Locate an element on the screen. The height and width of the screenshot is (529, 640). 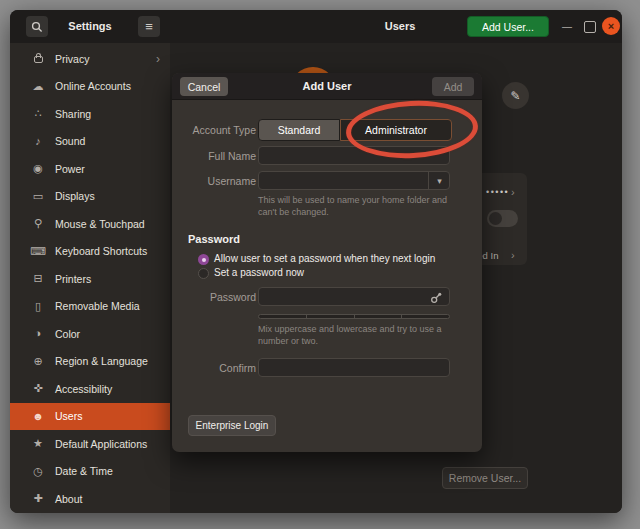
confirm-password-input is located at coordinates (354, 368).